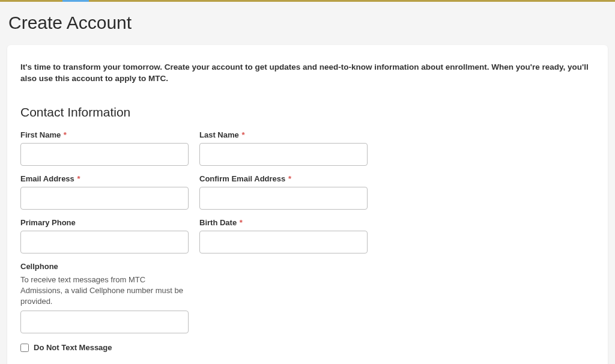 The image size is (615, 364). I want to click on cellphone-field, so click(105, 322).